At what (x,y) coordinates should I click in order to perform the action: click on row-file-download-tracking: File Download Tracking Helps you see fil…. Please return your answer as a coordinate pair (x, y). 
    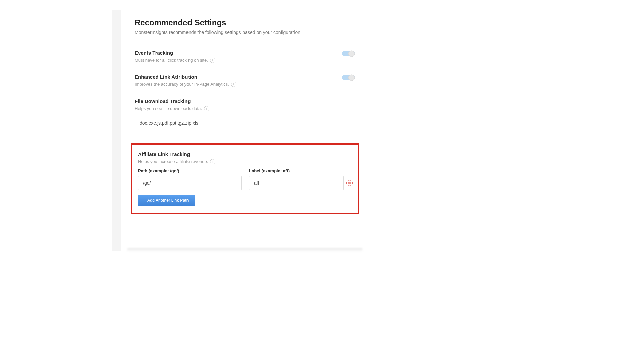
    Looking at the image, I should click on (245, 113).